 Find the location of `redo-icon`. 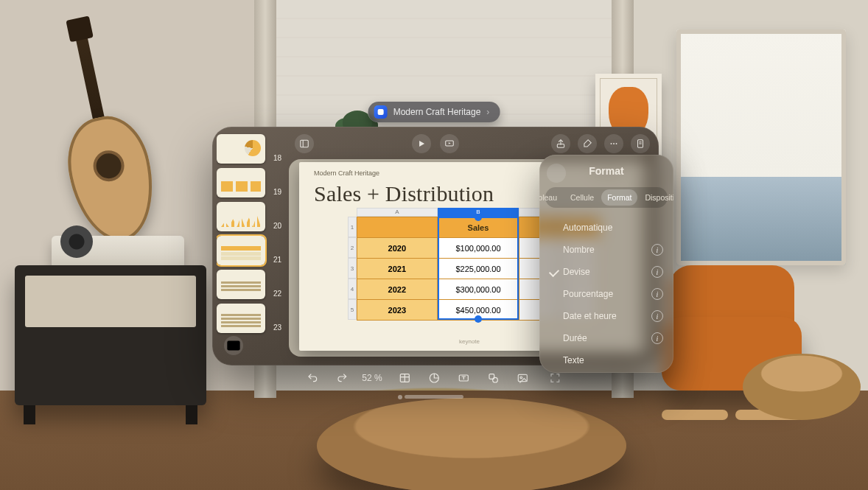

redo-icon is located at coordinates (342, 378).